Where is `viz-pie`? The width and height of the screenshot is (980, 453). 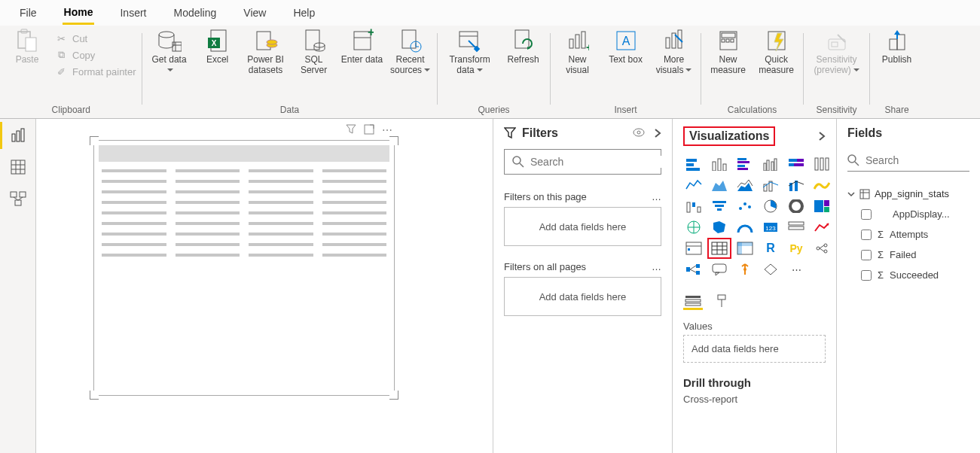 viz-pie is located at coordinates (771, 206).